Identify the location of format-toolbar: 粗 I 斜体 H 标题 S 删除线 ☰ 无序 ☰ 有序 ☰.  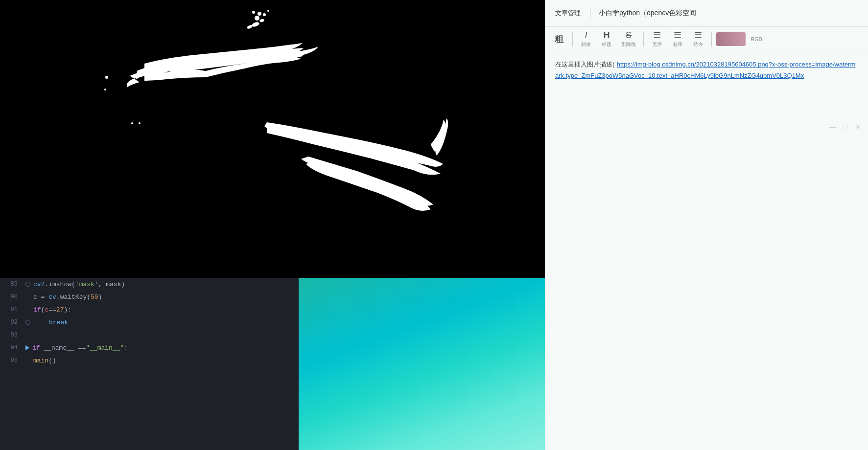
(707, 39).